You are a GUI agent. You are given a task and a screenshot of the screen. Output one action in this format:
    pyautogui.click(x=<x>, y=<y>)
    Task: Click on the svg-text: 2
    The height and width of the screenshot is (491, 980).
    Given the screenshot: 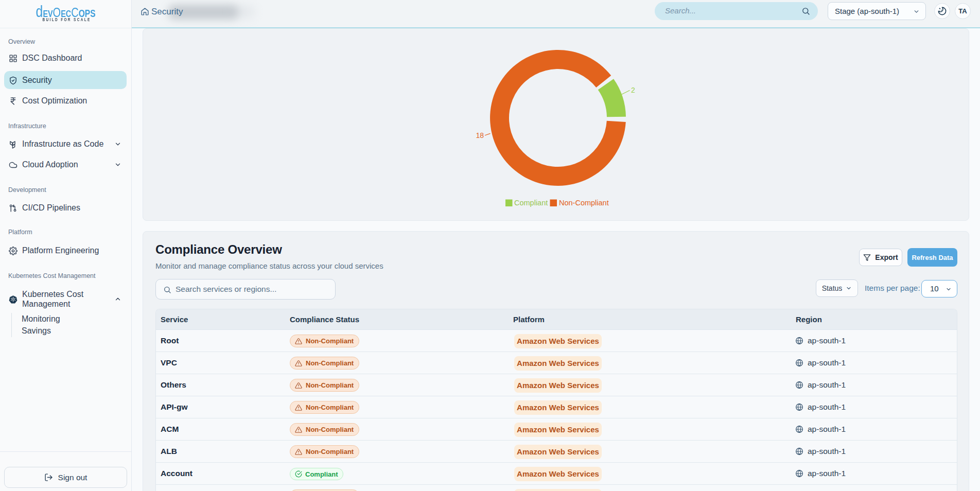 What is the action you would take?
    pyautogui.click(x=633, y=90)
    